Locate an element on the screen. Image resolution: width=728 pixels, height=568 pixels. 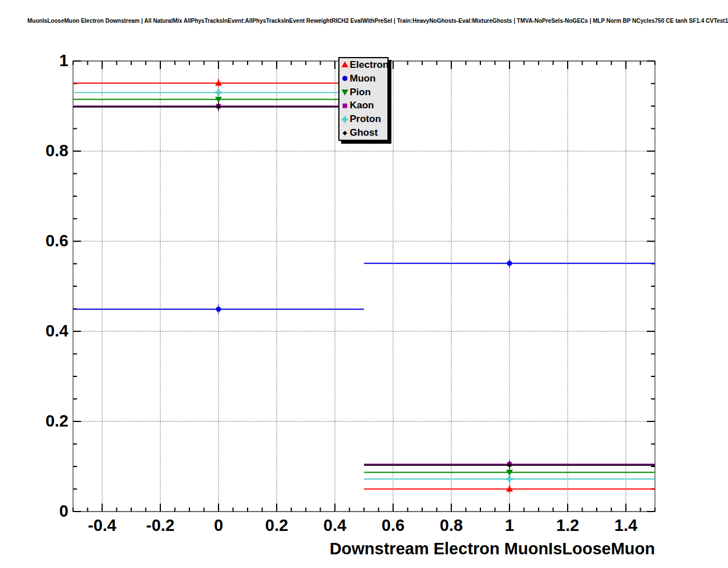
diamond-icon is located at coordinates (345, 133).